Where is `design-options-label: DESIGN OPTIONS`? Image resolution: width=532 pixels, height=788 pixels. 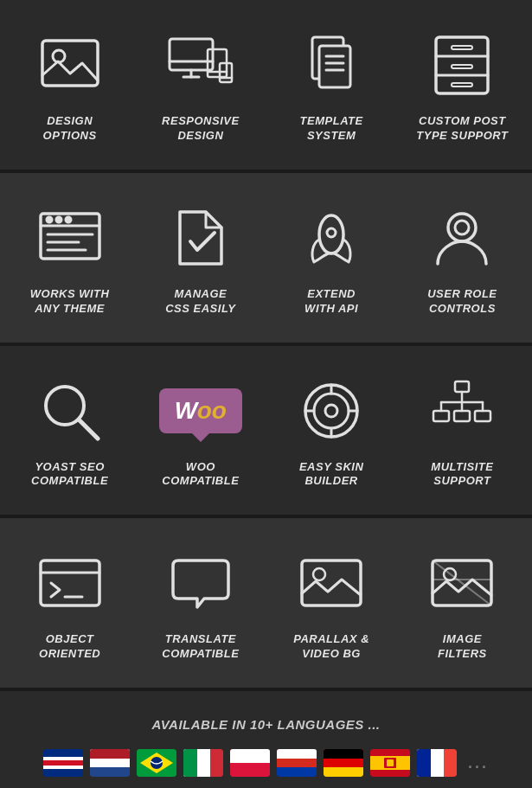 design-options-label: DESIGN OPTIONS is located at coordinates (70, 129).